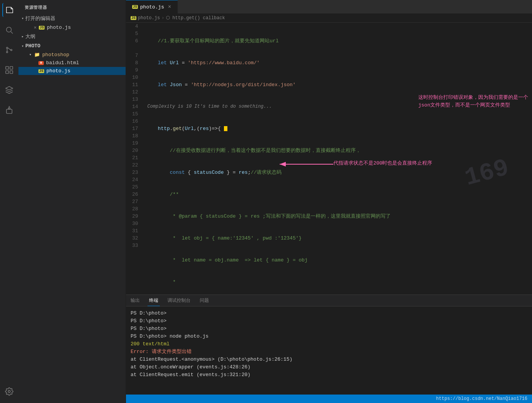  What do you see at coordinates (72, 22) in the screenshot?
I see `open-editors-section: ▾ 打开的编辑器 ✕ JS photo.js` at bounding box center [72, 22].